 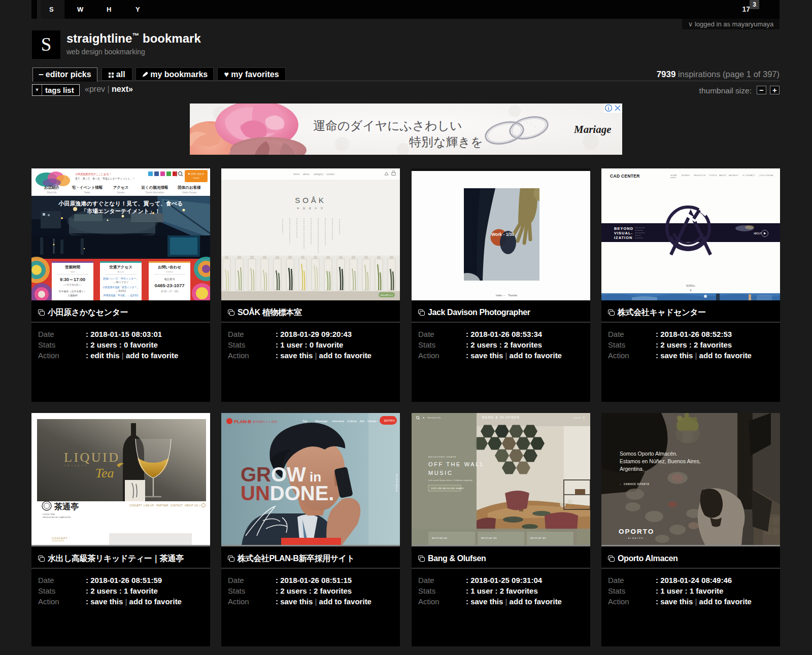 I want to click on svg-text: ƒ FOLLOW ME, so click(x=766, y=176).